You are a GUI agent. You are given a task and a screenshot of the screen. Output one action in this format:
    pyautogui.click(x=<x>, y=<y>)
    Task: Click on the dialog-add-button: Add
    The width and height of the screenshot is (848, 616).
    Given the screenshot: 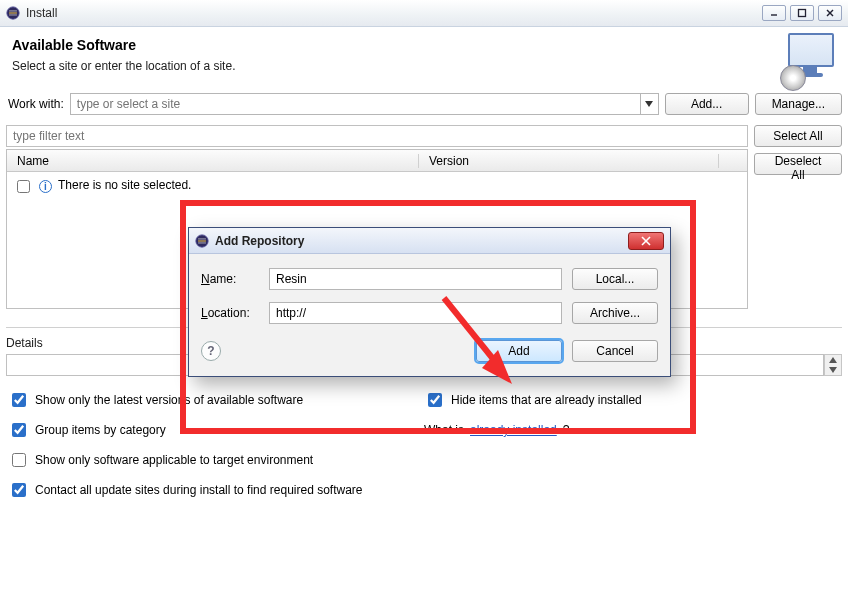 What is the action you would take?
    pyautogui.click(x=519, y=351)
    